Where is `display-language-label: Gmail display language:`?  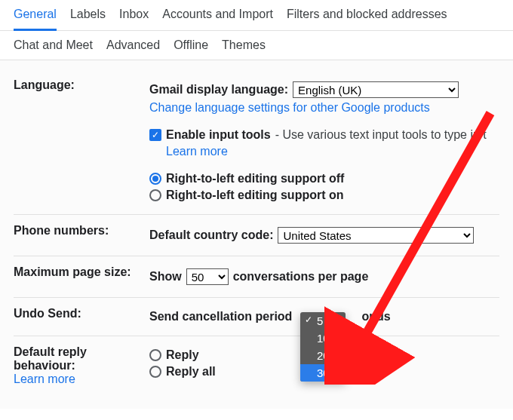 display-language-label: Gmail display language: is located at coordinates (219, 90).